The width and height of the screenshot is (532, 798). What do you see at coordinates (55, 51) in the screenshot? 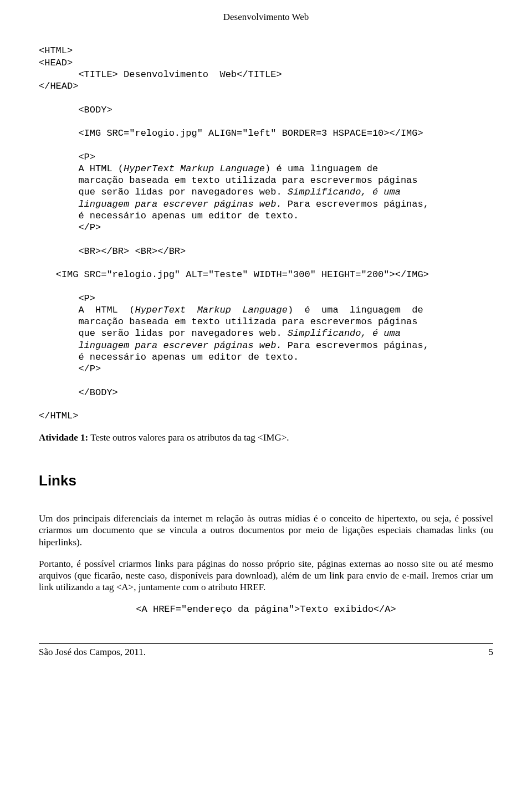
I see `code-line: <HTML>` at bounding box center [55, 51].